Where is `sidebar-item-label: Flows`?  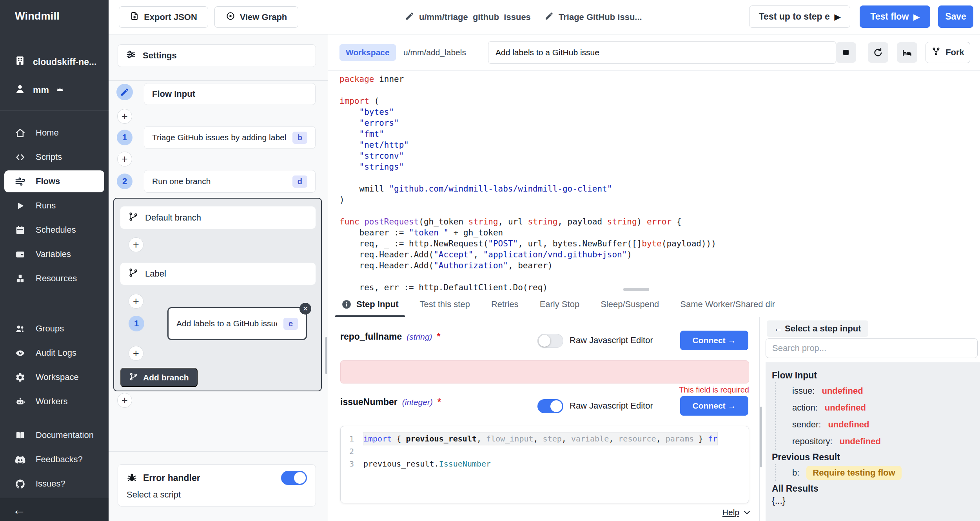 sidebar-item-label: Flows is located at coordinates (48, 181).